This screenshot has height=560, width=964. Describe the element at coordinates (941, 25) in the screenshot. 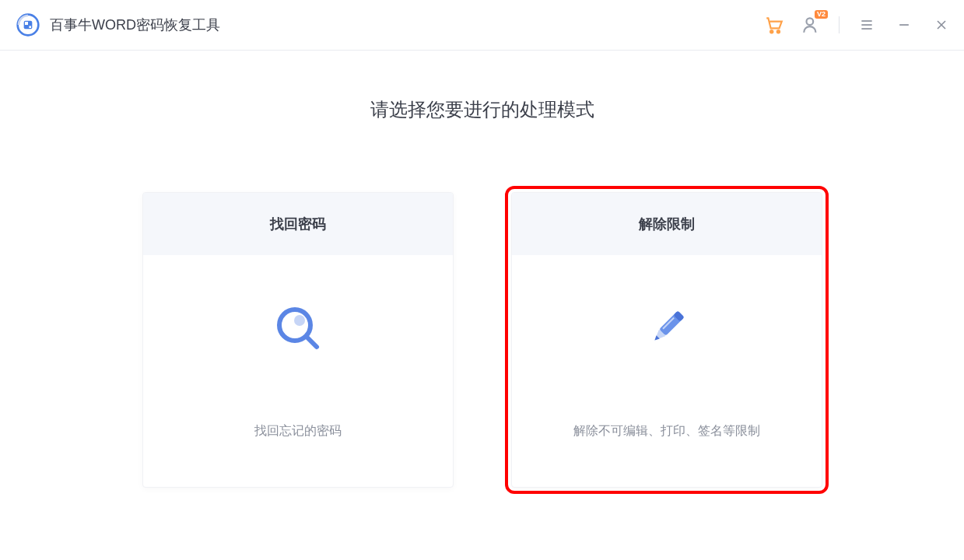

I see `close-button` at that location.